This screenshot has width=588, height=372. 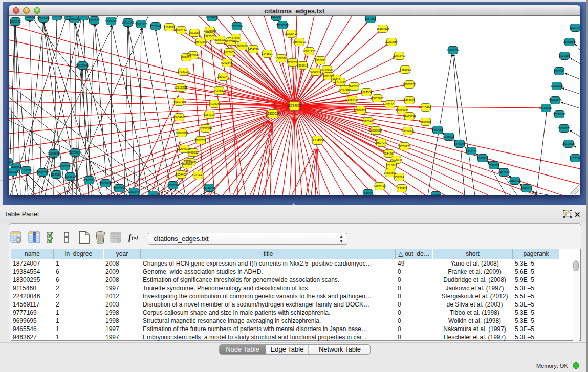 What do you see at coordinates (267, 54) in the screenshot?
I see `svg-text: 9146821` at bounding box center [267, 54].